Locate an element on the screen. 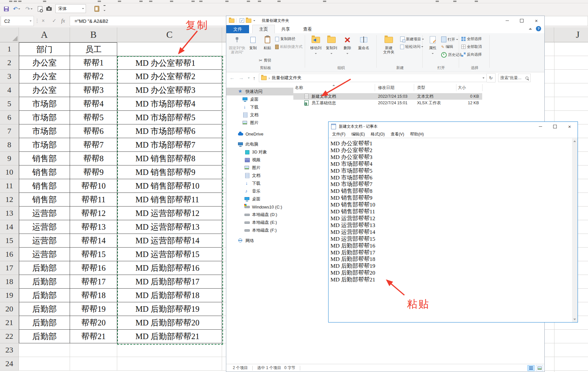 Image resolution: width=588 pixels, height=372 pixels. scroll-up-icon is located at coordinates (575, 141).